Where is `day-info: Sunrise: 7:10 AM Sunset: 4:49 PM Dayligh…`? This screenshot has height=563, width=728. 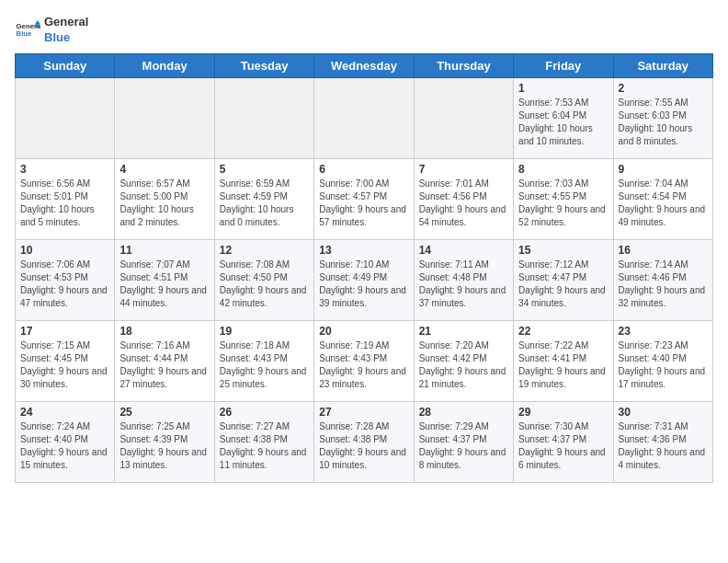
day-info: Sunrise: 7:10 AM Sunset: 4:49 PM Dayligh… is located at coordinates (364, 284).